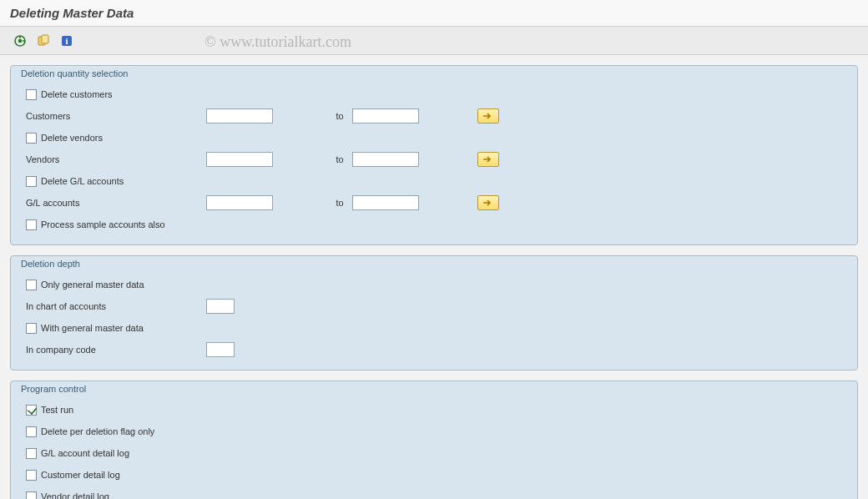  I want to click on vendor-detail-log-label: Vendor detail log, so click(75, 496).